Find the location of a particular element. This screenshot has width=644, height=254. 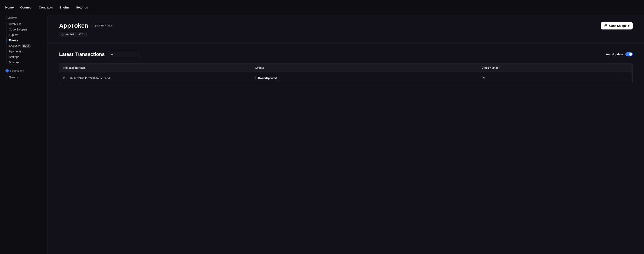

sidebar-item-tokens: Tokens is located at coordinates (26, 77).